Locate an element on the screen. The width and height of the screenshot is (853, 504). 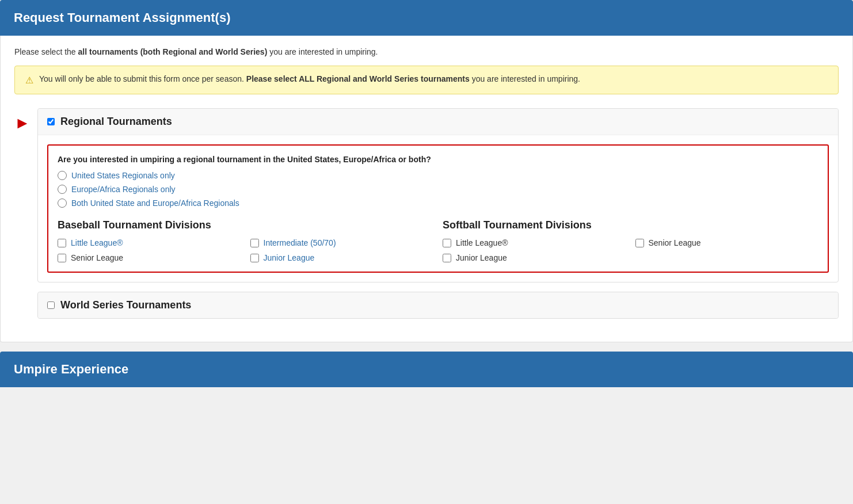
sb-junior-item: Junior League is located at coordinates (534, 258).